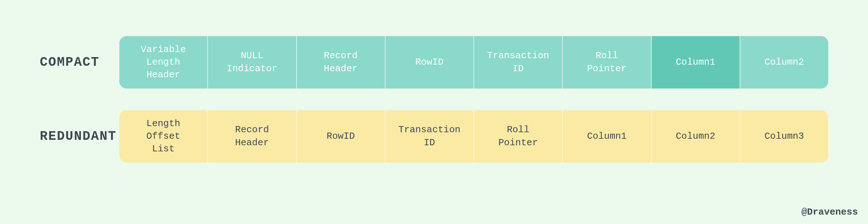  What do you see at coordinates (80, 137) in the screenshot?
I see `redundant-label: REDUNDANT` at bounding box center [80, 137].